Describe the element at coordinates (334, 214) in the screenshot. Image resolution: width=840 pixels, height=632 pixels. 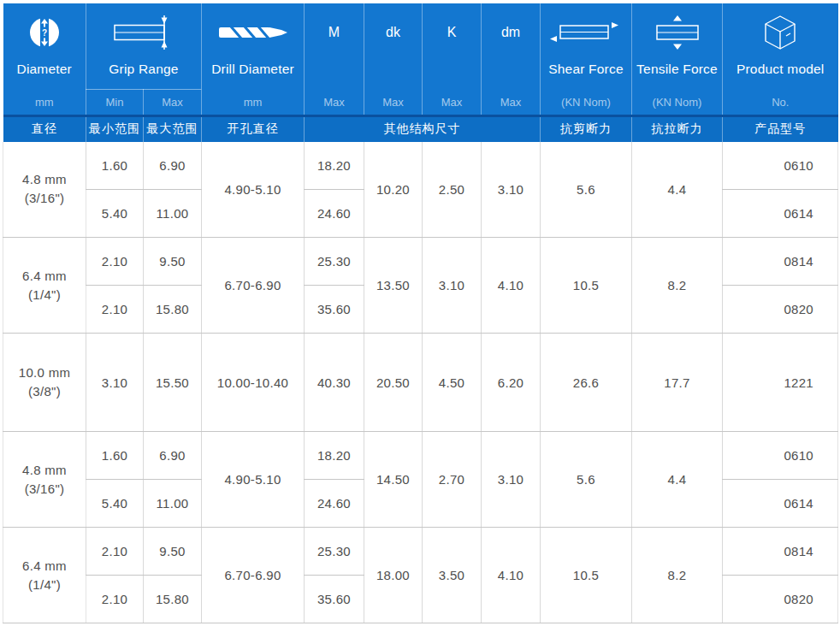
I see `cell-m: 24.60` at that location.